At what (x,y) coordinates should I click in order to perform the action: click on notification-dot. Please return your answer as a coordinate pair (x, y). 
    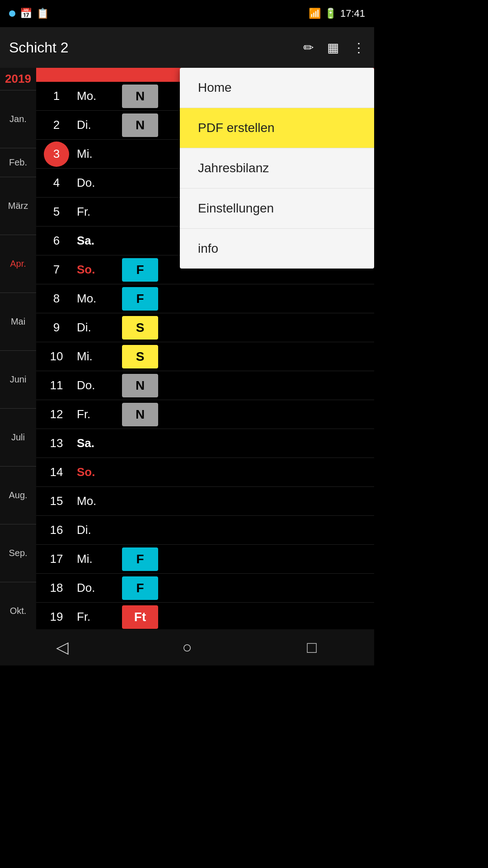
    Looking at the image, I should click on (12, 14).